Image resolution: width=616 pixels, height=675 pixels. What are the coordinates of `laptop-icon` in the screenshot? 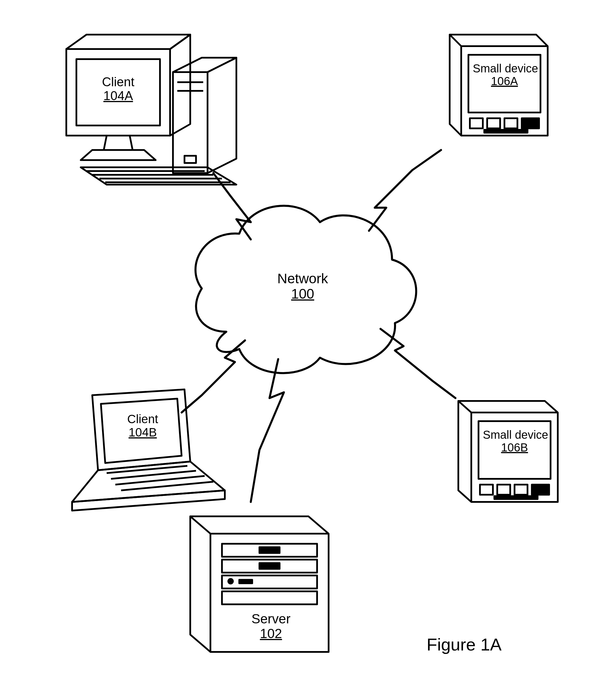 It's located at (149, 450).